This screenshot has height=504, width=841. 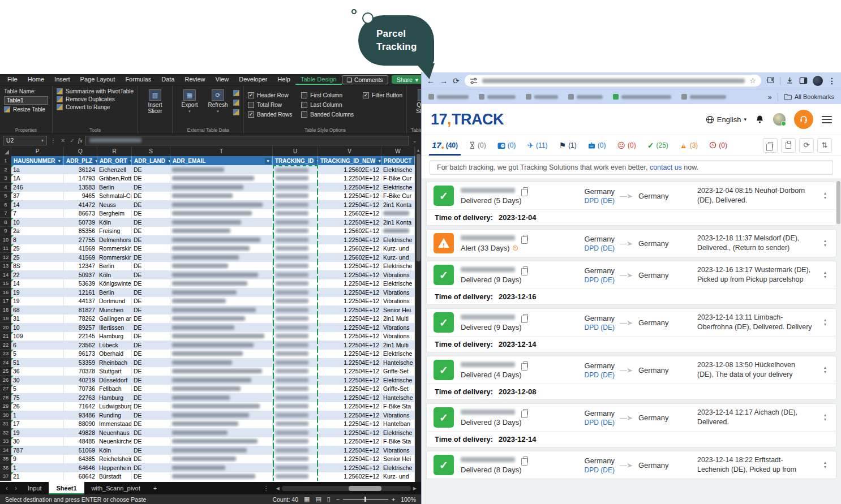 I want to click on menu-tab-table-design: Table Design, so click(x=319, y=79).